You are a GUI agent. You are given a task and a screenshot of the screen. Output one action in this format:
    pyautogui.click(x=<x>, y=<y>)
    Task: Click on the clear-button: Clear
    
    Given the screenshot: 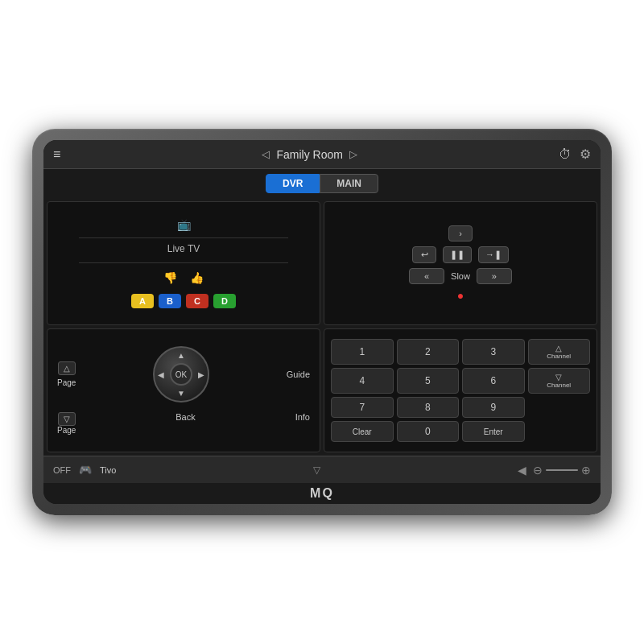 What is the action you would take?
    pyautogui.click(x=362, y=431)
    